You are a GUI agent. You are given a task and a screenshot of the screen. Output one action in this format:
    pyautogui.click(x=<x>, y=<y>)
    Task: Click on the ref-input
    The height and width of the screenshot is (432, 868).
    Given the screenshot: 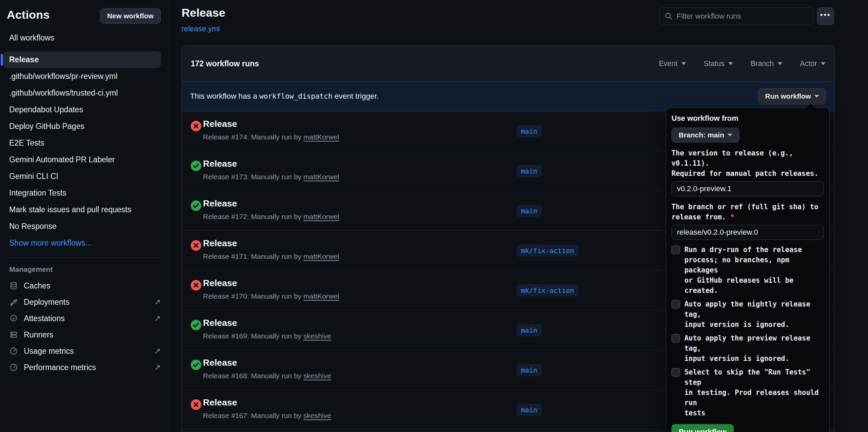 What is the action you would take?
    pyautogui.click(x=748, y=232)
    